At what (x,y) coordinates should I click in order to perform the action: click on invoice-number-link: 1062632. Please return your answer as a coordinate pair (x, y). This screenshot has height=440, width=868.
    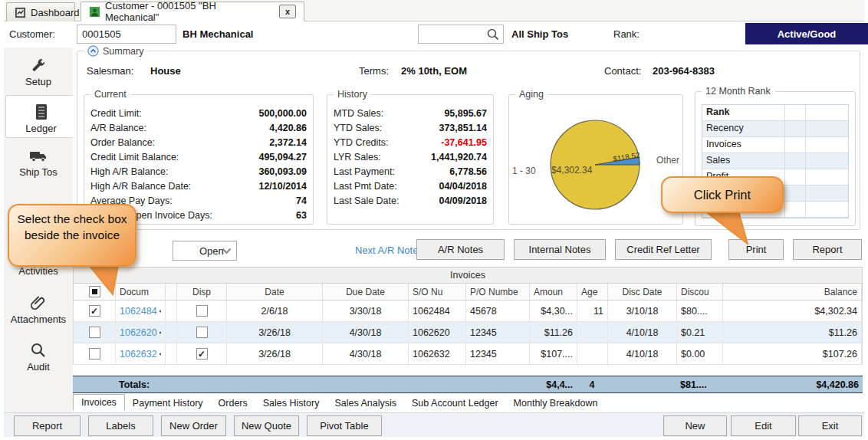
    Looking at the image, I should click on (138, 354).